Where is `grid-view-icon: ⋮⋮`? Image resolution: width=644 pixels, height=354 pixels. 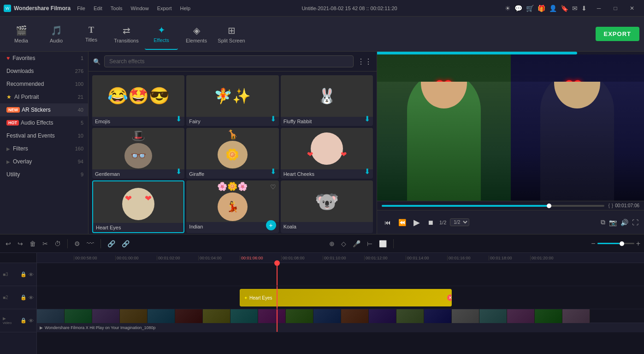 grid-view-icon: ⋮⋮ is located at coordinates (365, 62).